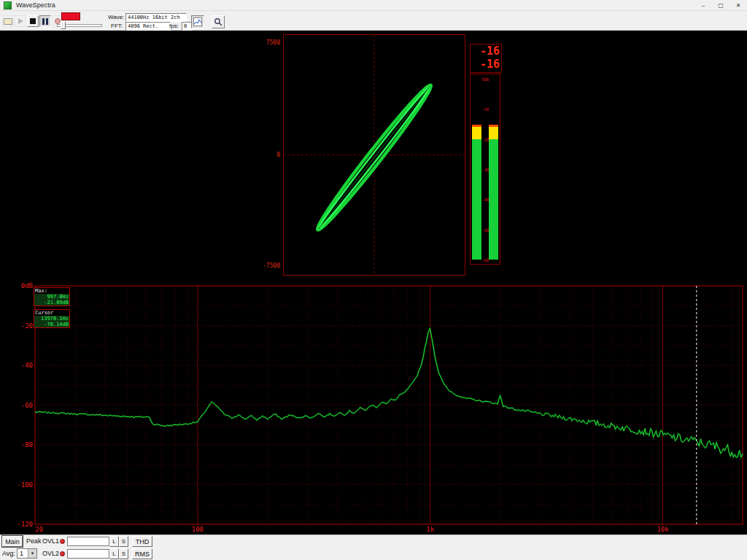 The image size is (747, 560). What do you see at coordinates (721, 6) in the screenshot?
I see `maximize-button: ▢` at bounding box center [721, 6].